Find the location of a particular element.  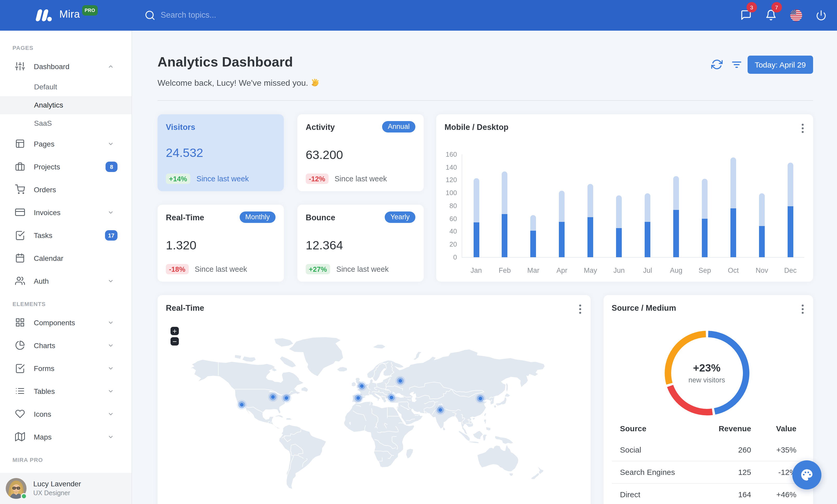

chevron-up-icon is located at coordinates (111, 66).